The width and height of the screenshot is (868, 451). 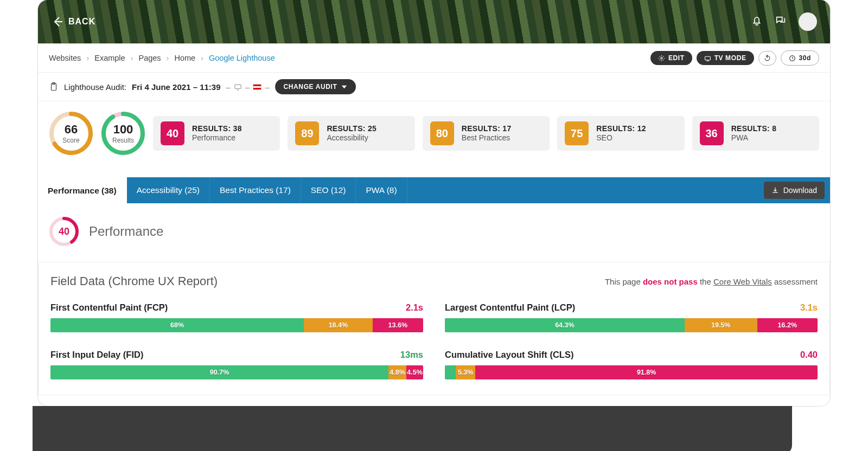 I want to click on crumb-websites: Websites, so click(x=65, y=58).